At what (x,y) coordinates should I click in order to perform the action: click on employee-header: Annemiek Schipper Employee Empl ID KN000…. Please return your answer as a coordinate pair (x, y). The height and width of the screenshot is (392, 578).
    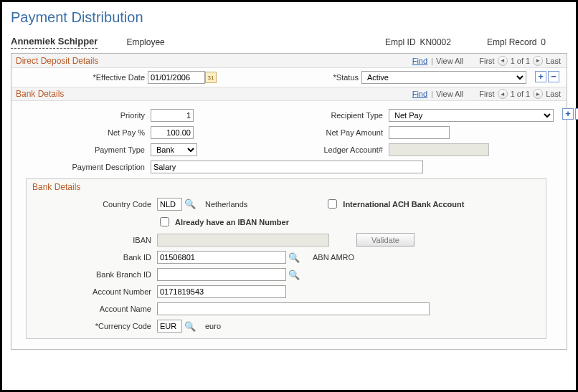
    Looking at the image, I should click on (289, 44).